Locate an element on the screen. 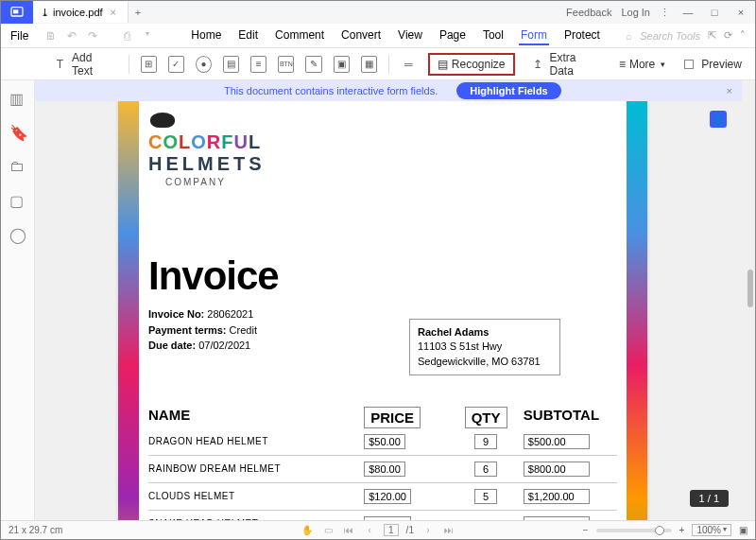  zoom-slider-thumb is located at coordinates (660, 531).